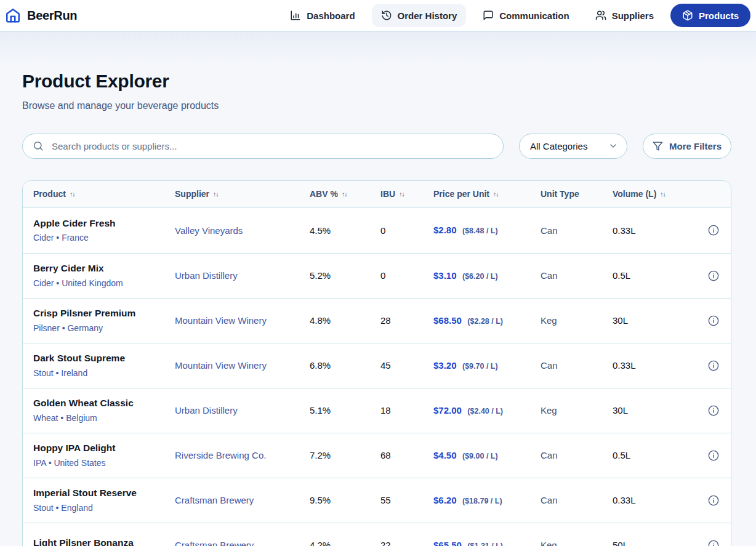  What do you see at coordinates (377, 500) in the screenshot?
I see `table-row: Imperial Stout Reserve Stout • England C…` at bounding box center [377, 500].